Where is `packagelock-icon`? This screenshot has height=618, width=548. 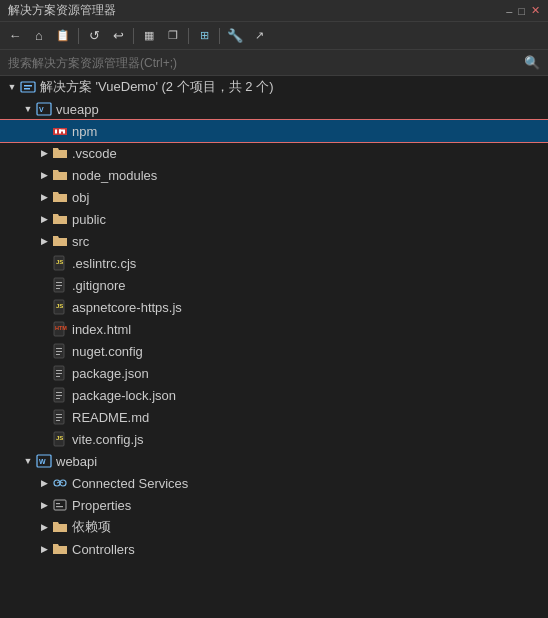
packagelock-icon is located at coordinates (60, 395).